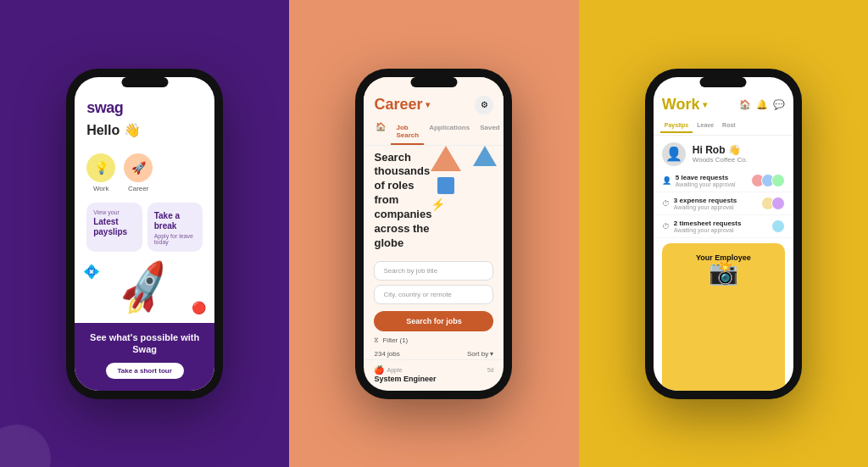 The image size is (868, 467). I want to click on work-chat-icon: 💬, so click(779, 105).